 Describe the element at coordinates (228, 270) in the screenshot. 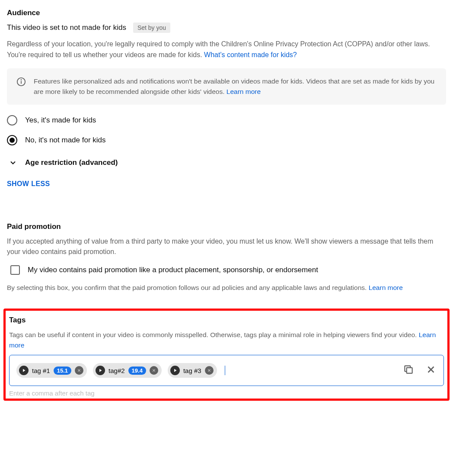

I see `paid-promotion-checkbox-row: My video contains paid promotion like a …` at that location.